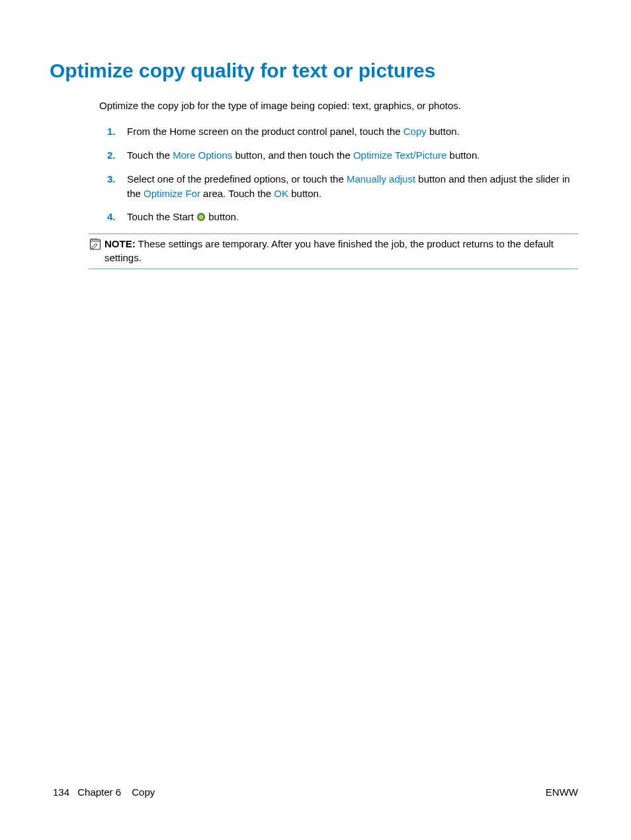 Image resolution: width=631 pixels, height=840 pixels. Describe the element at coordinates (345, 217) in the screenshot. I see `step-item: 4.Touch the Start button.` at that location.